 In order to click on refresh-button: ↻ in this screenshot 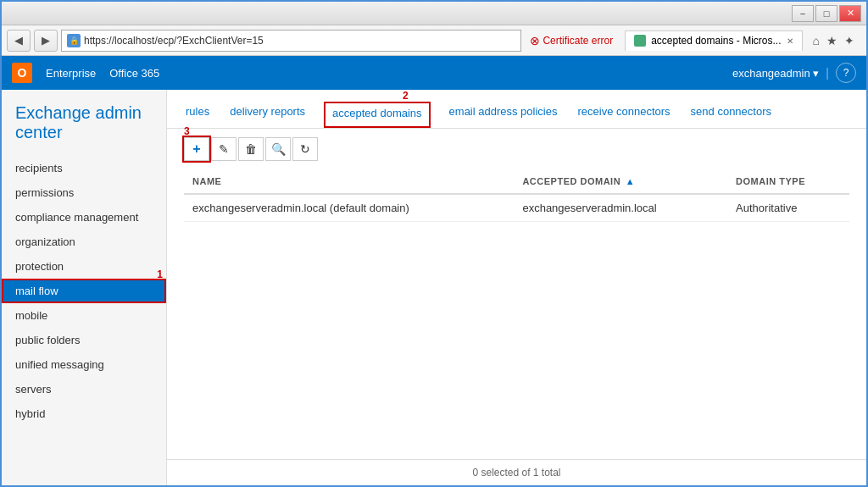, I will do `click(305, 149)`.